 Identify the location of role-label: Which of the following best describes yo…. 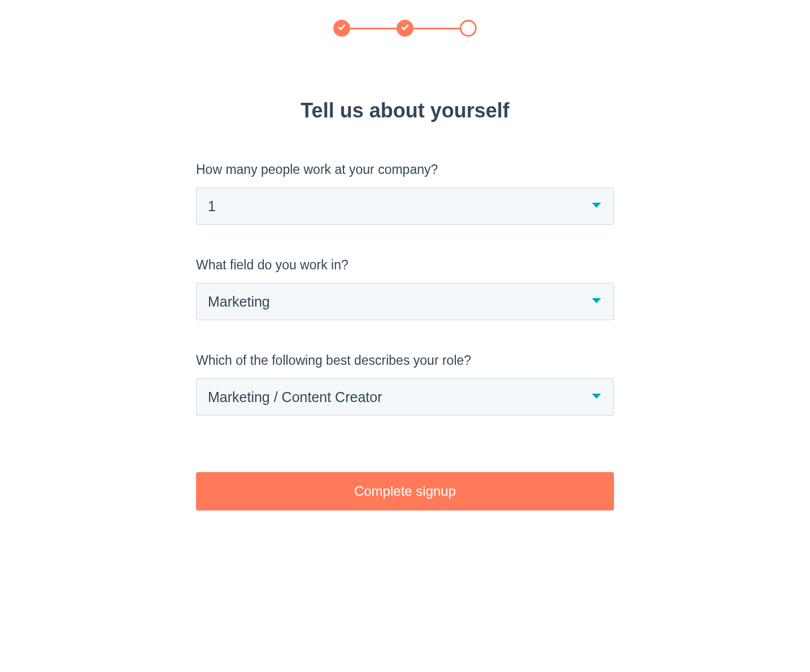
(405, 360).